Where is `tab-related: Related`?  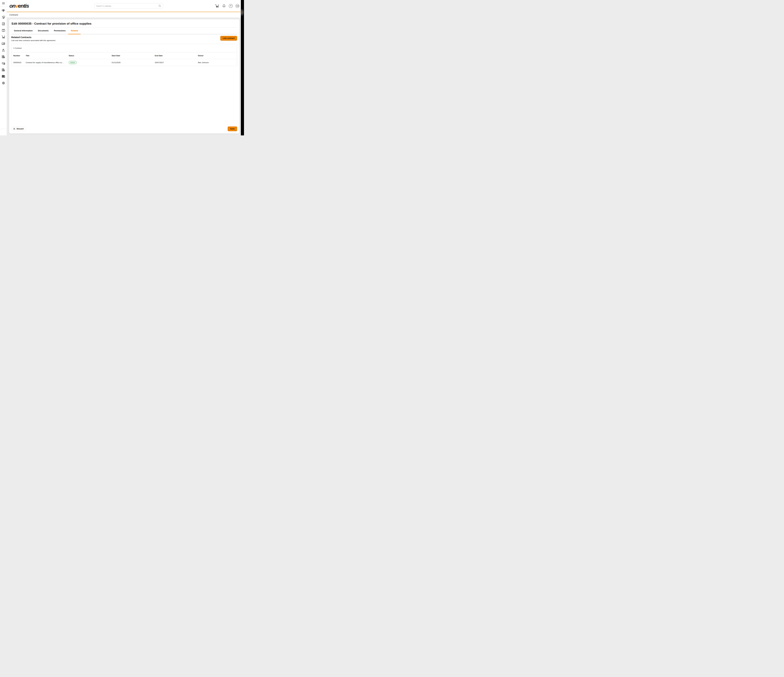 tab-related: Related is located at coordinates (74, 31).